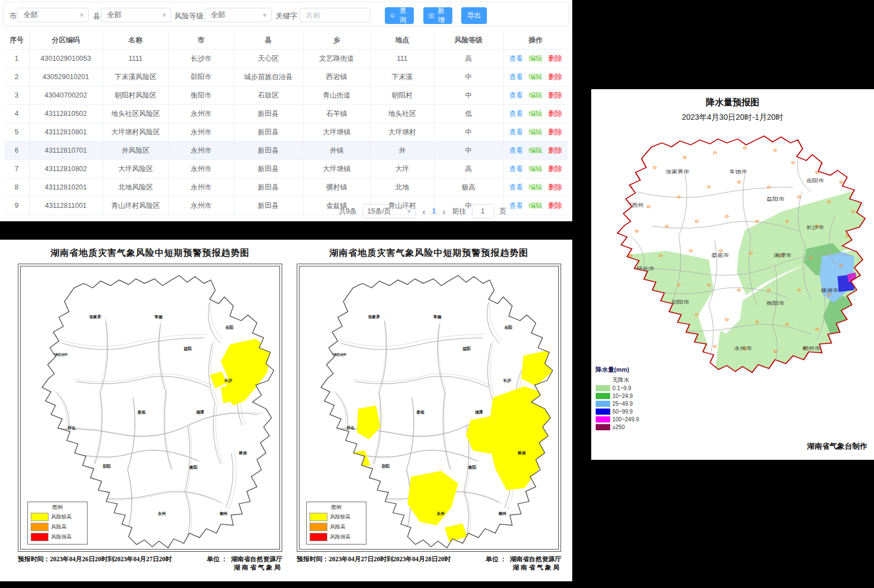  Describe the element at coordinates (507, 381) in the screenshot. I see `city-label: 长沙` at that location.